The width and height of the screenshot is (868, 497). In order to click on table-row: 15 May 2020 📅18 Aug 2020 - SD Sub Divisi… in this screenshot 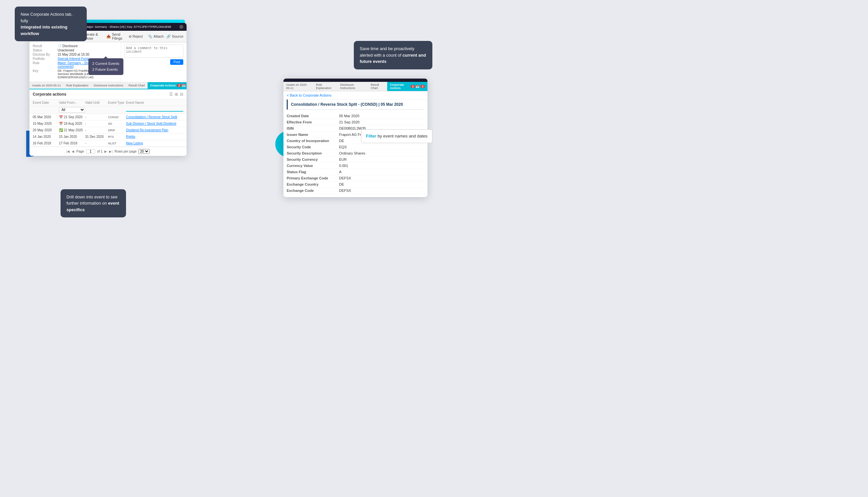, I will do `click(108, 124)`.